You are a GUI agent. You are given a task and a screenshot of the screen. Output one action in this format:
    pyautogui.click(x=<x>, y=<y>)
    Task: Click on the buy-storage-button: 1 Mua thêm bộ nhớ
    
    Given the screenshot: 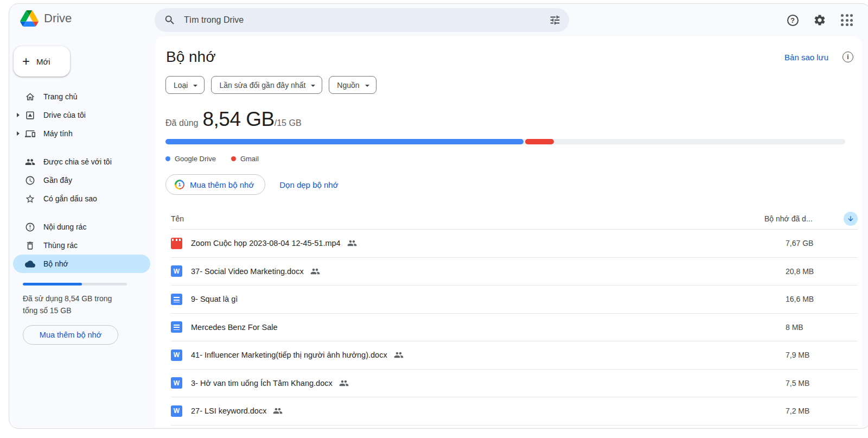 What is the action you would take?
    pyautogui.click(x=215, y=185)
    